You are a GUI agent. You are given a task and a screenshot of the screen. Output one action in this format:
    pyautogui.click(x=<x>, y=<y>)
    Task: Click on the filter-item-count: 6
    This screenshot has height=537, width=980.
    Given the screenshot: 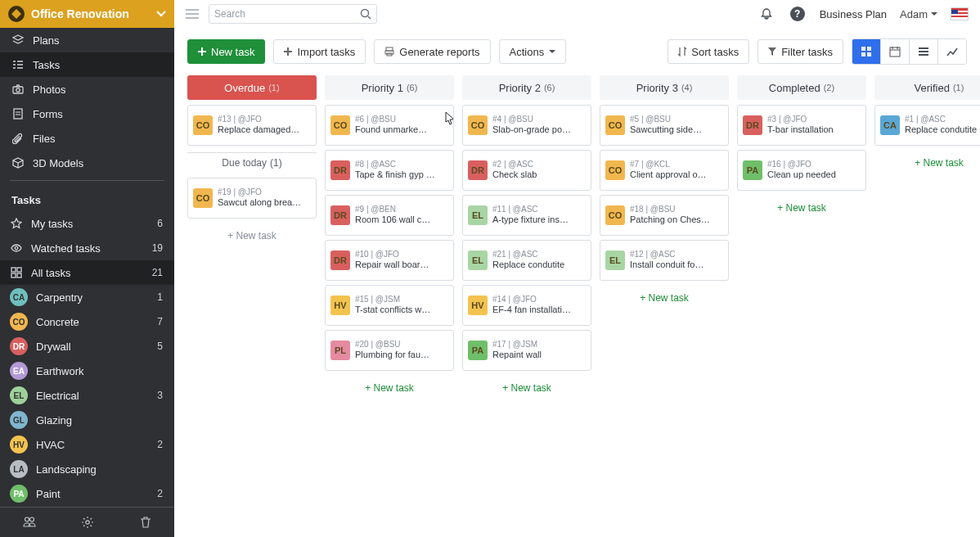 What is the action you would take?
    pyautogui.click(x=160, y=223)
    